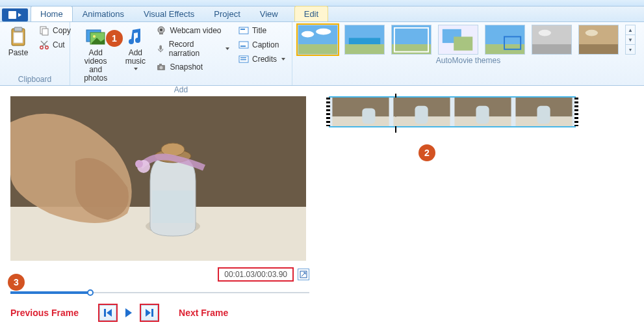 Image resolution: width=644 pixels, height=331 pixels. Describe the element at coordinates (169, 14) in the screenshot. I see `tab-visual-effects: Visual Effects` at that location.